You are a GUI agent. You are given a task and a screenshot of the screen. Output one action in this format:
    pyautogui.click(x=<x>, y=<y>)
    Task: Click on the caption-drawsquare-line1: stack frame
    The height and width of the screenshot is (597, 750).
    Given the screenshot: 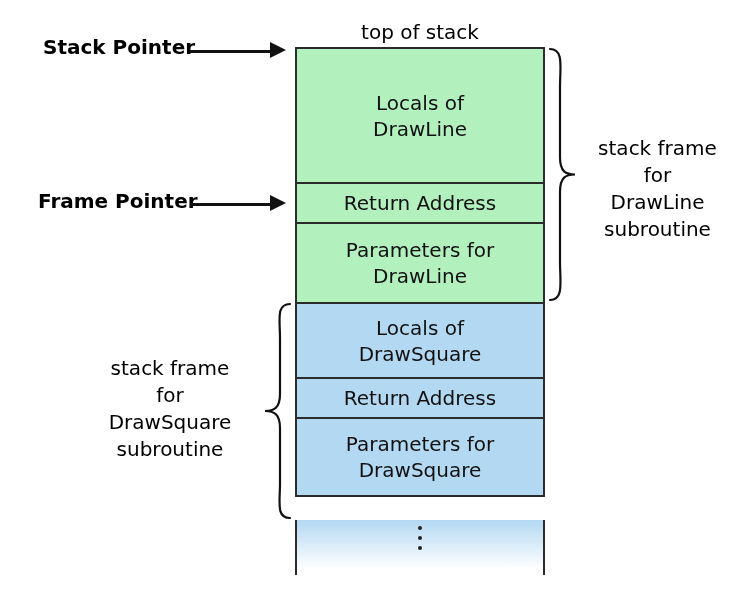 What is the action you would take?
    pyautogui.click(x=170, y=368)
    